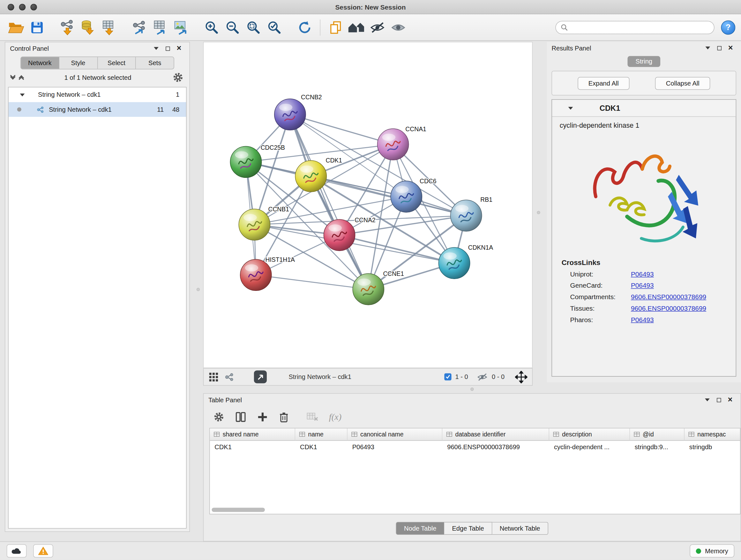 The image size is (741, 560). I want to click on network-node-ccna2, so click(339, 235).